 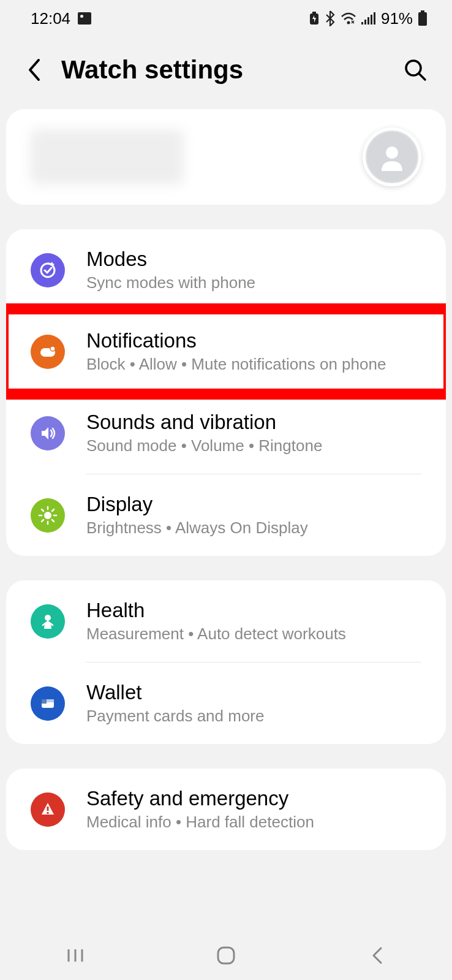 What do you see at coordinates (254, 283) in the screenshot?
I see `row-subtitle: Sync modes with phone` at bounding box center [254, 283].